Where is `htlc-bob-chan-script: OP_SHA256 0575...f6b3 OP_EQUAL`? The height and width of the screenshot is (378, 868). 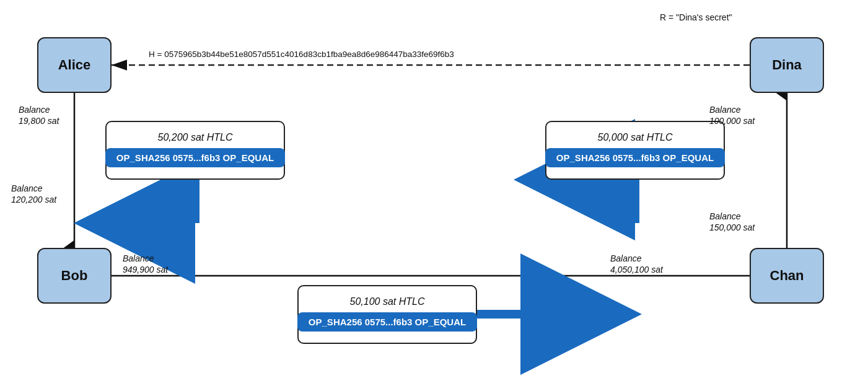
htlc-bob-chan-script: OP_SHA256 0575...f6b3 OP_EQUAL is located at coordinates (387, 322).